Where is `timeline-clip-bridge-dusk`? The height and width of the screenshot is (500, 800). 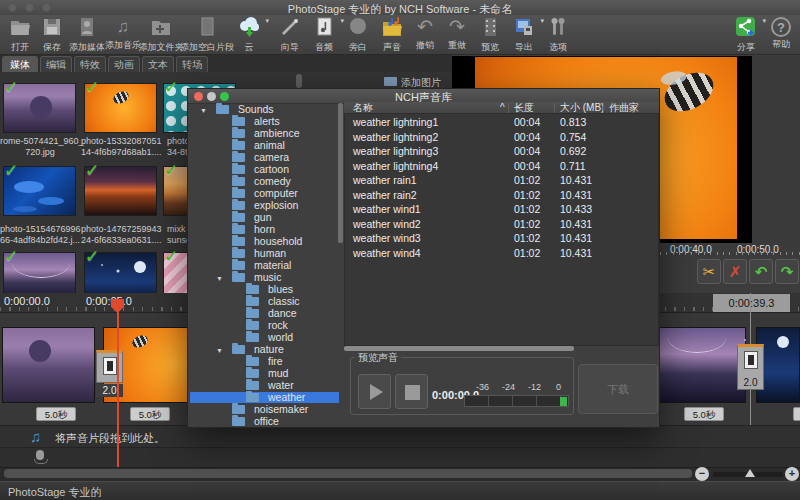 timeline-clip-bridge-dusk is located at coordinates (702, 365).